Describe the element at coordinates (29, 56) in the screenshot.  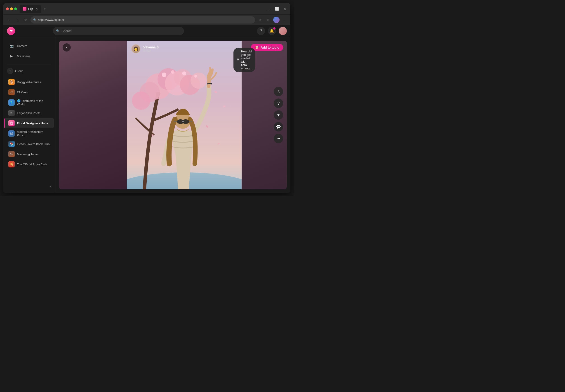
I see `sidebar-item-my-videos: ▶ My videos` at that location.